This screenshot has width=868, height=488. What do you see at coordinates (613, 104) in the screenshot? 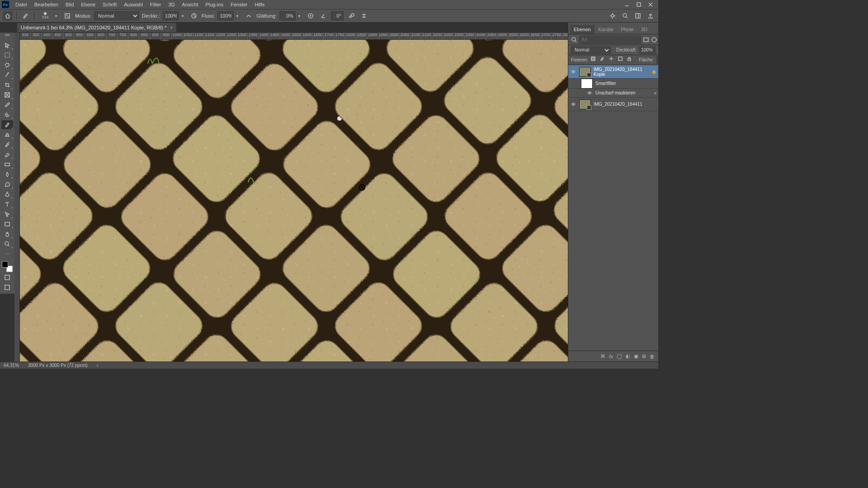
I see `layer-row: 👁IMG_20210420_184411` at bounding box center [613, 104].